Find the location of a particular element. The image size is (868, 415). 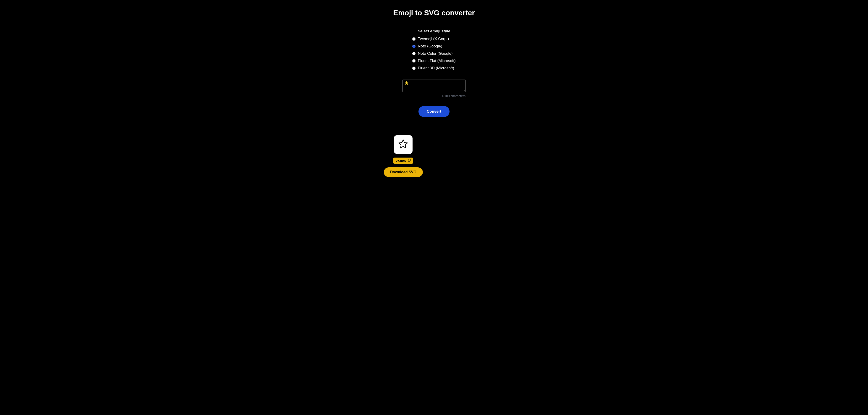

radio-label: Fluent 3D (Microsoft) is located at coordinates (436, 68).